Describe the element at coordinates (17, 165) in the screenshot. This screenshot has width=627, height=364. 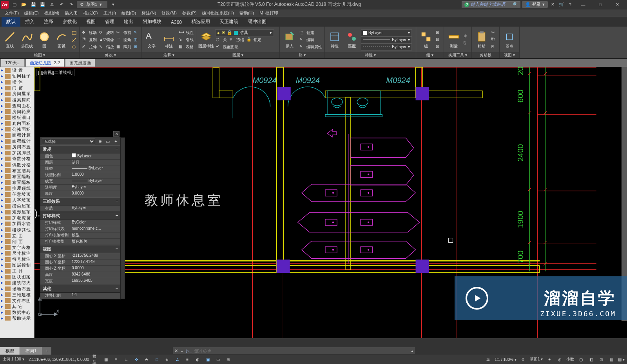
I see `palette-item-16: ▶偶数分格` at that location.